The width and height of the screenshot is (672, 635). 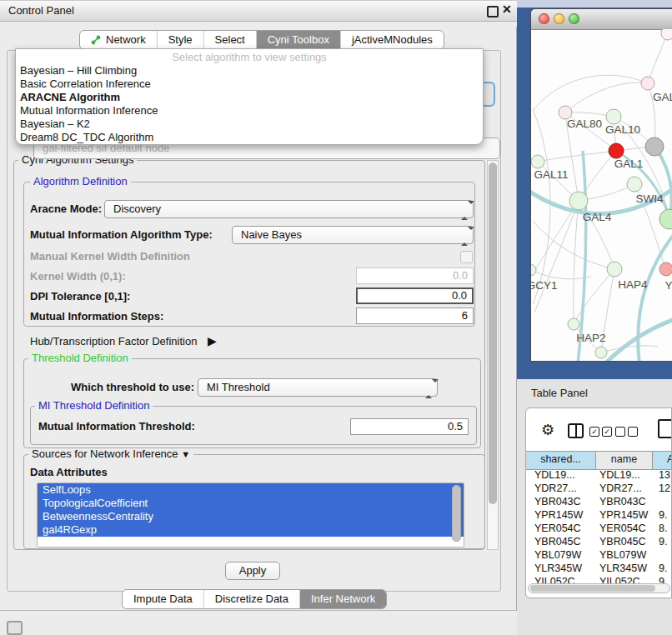 What do you see at coordinates (230, 40) in the screenshot?
I see `tab-select: Select` at bounding box center [230, 40].